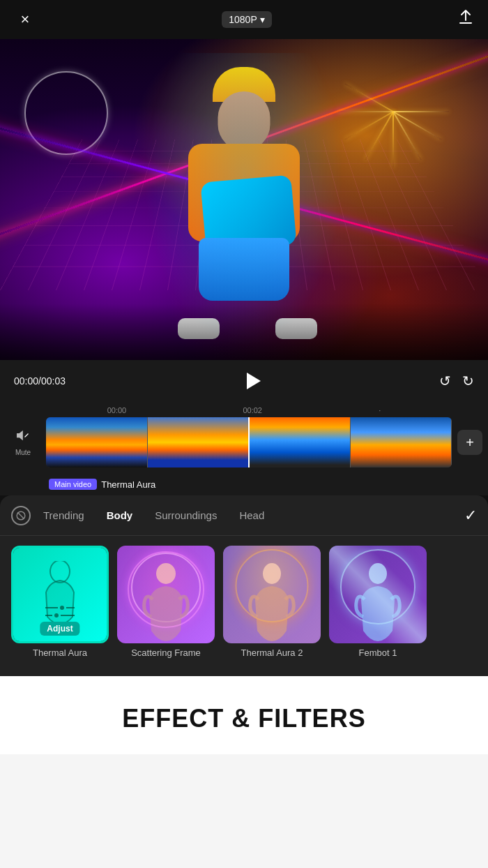 The width and height of the screenshot is (488, 868). I want to click on effect-item-thermal-aura-2: Thermal Aura 2, so click(272, 601).